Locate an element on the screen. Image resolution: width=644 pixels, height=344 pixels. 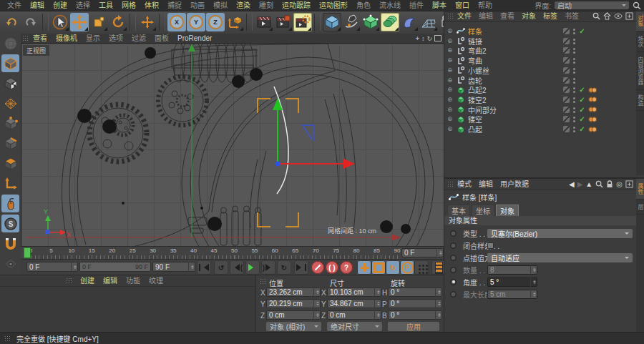
object-name: 凸起 is located at coordinates (475, 129).